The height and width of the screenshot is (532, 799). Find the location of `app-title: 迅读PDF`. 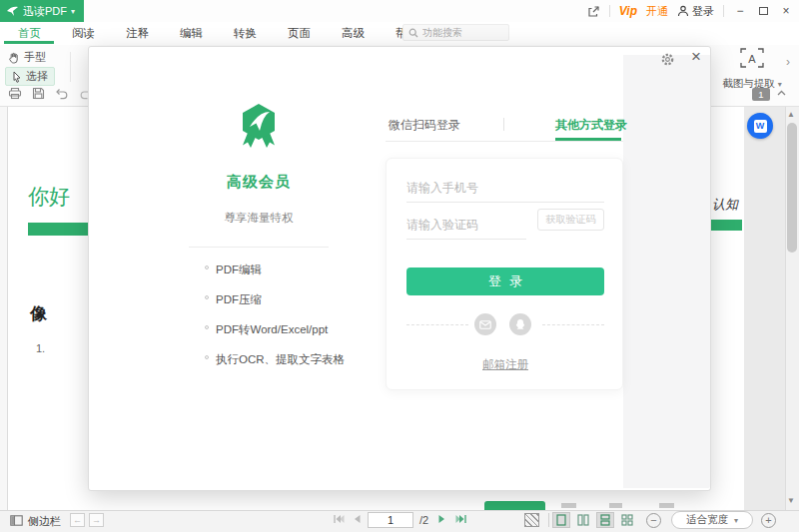

app-title: 迅读PDF is located at coordinates (45, 12).